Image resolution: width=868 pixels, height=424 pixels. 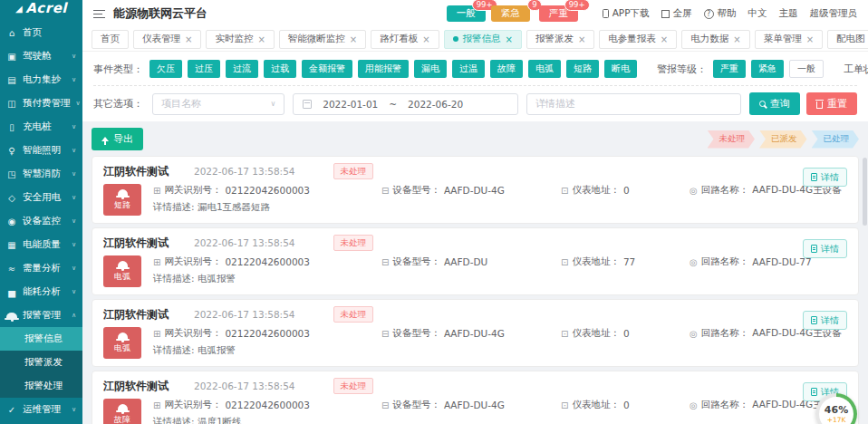 What do you see at coordinates (634, 104) in the screenshot?
I see `description-input` at bounding box center [634, 104].